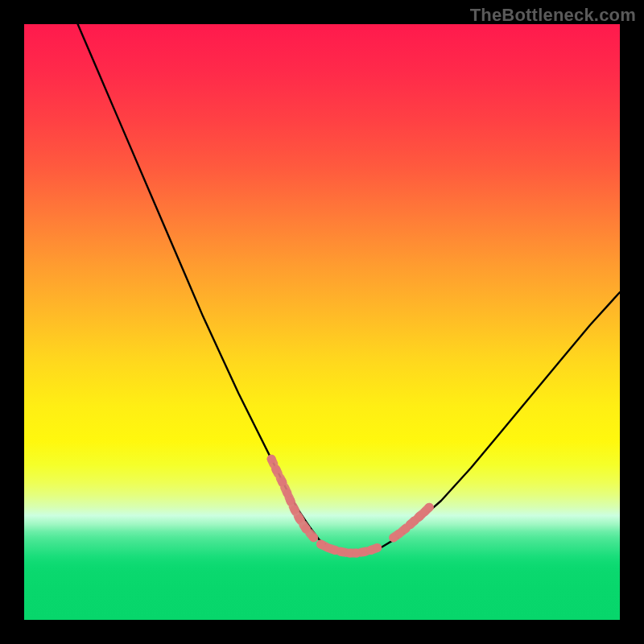 This screenshot has height=644, width=644. What do you see at coordinates (430, 507) in the screenshot?
I see `right-dot-band-dot` at bounding box center [430, 507].